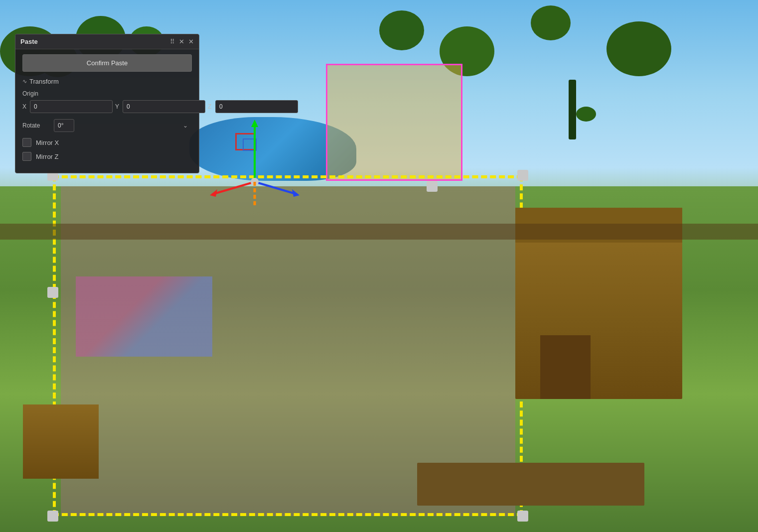 This screenshot has width=758, height=532. What do you see at coordinates (191, 42) in the screenshot?
I see `panel-close-icon: ✕` at bounding box center [191, 42].